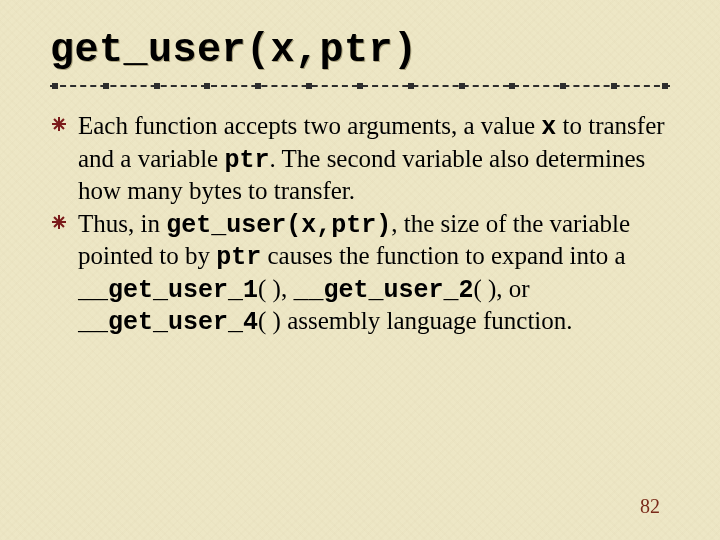 The image size is (720, 540). What do you see at coordinates (360, 50) in the screenshot?
I see `slide-title: get_user(x,ptr)` at bounding box center [360, 50].